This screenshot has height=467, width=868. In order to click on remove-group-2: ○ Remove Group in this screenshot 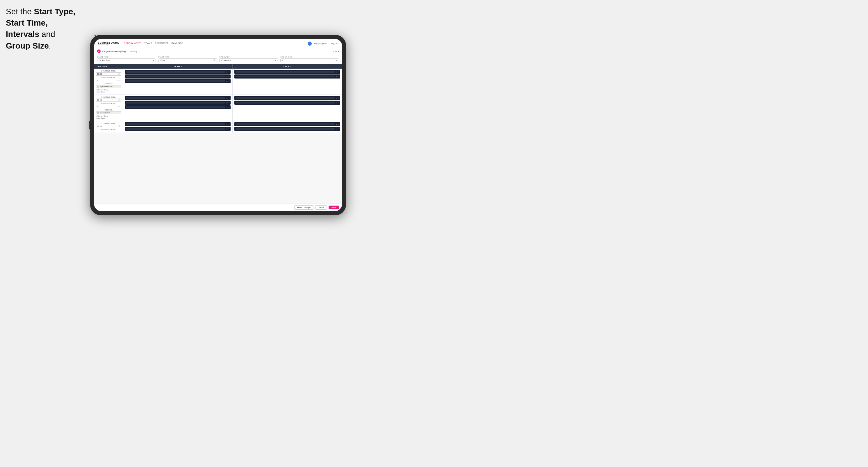, I will do `click(108, 116)`.